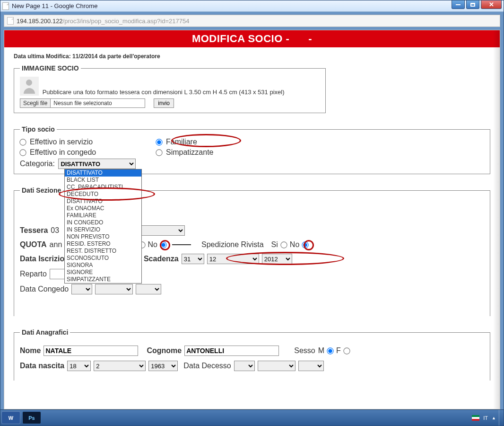  What do you see at coordinates (233, 259) in the screenshot?
I see `scadenza-month-select: 12` at bounding box center [233, 259].